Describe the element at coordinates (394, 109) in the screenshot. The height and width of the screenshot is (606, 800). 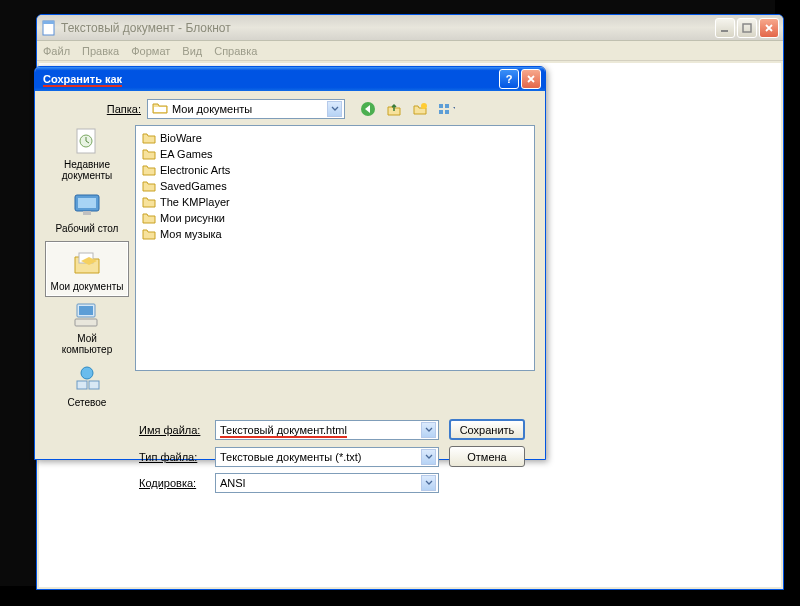
I see `up-folder-icon` at that location.